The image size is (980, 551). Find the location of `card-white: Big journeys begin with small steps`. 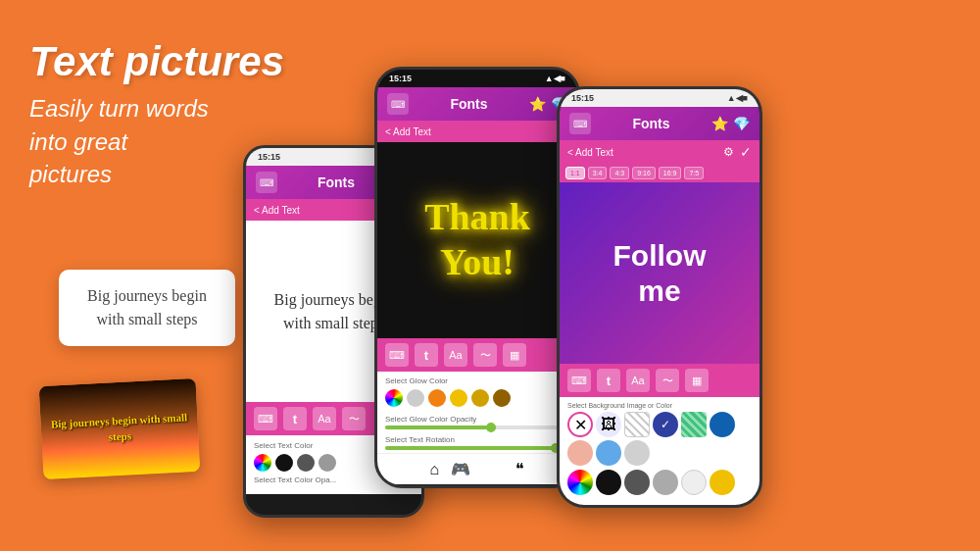

card-white: Big journeys begin with small steps is located at coordinates (147, 308).